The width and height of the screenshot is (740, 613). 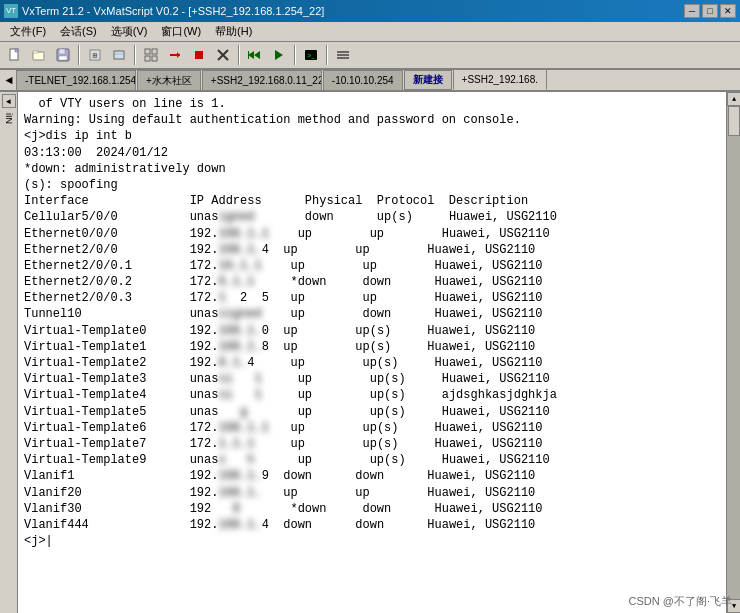 What do you see at coordinates (372, 412) in the screenshot?
I see `term-line-18: Virtual-Template5 unas g up up(s) Huawei…` at bounding box center [372, 412].